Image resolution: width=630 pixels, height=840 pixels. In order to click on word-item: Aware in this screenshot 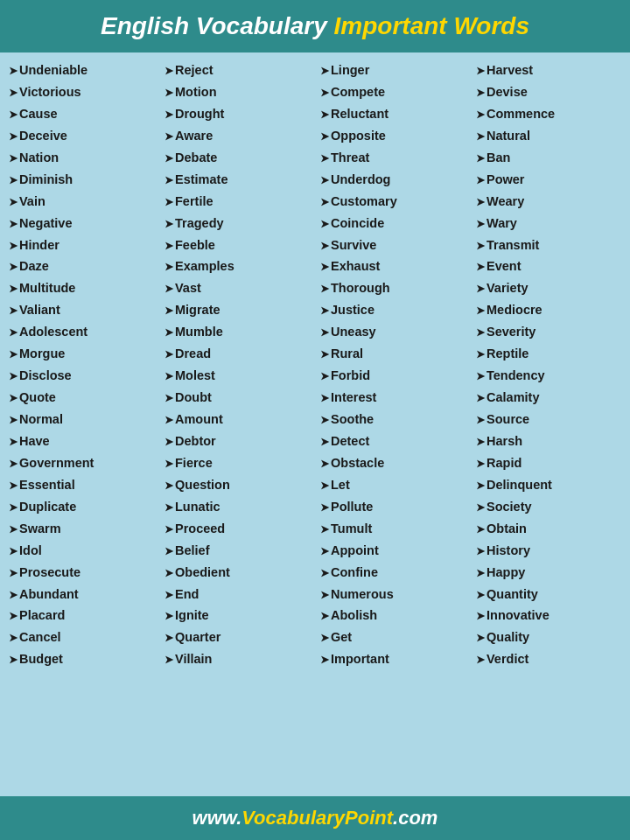, I will do `click(237, 136)`.